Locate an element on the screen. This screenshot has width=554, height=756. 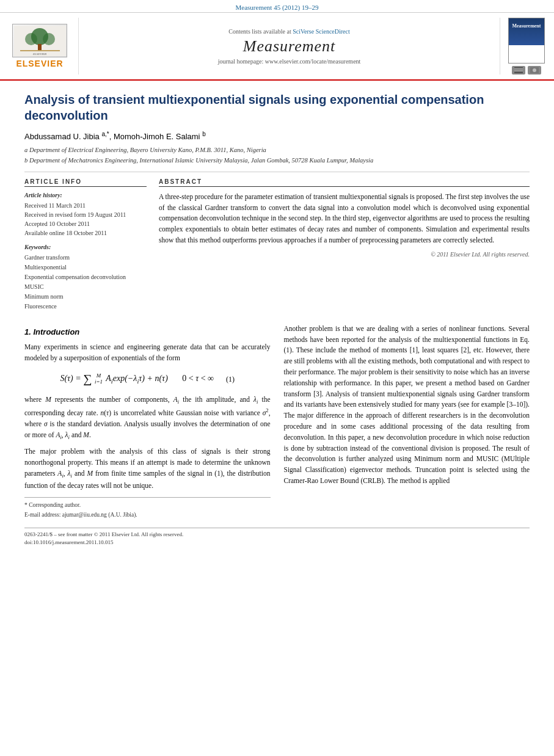
paper-title: Analysis of transient multiexponential s… is located at coordinates (277, 107).